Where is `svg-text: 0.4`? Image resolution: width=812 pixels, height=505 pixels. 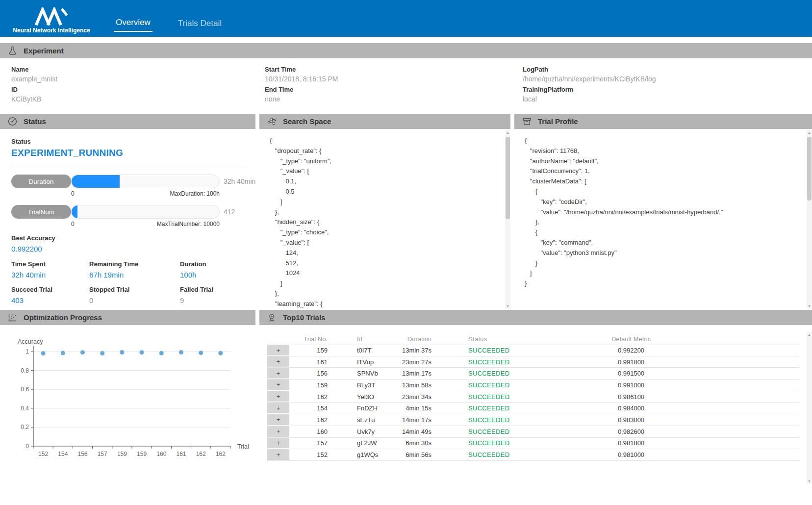
svg-text: 0.4 is located at coordinates (25, 408).